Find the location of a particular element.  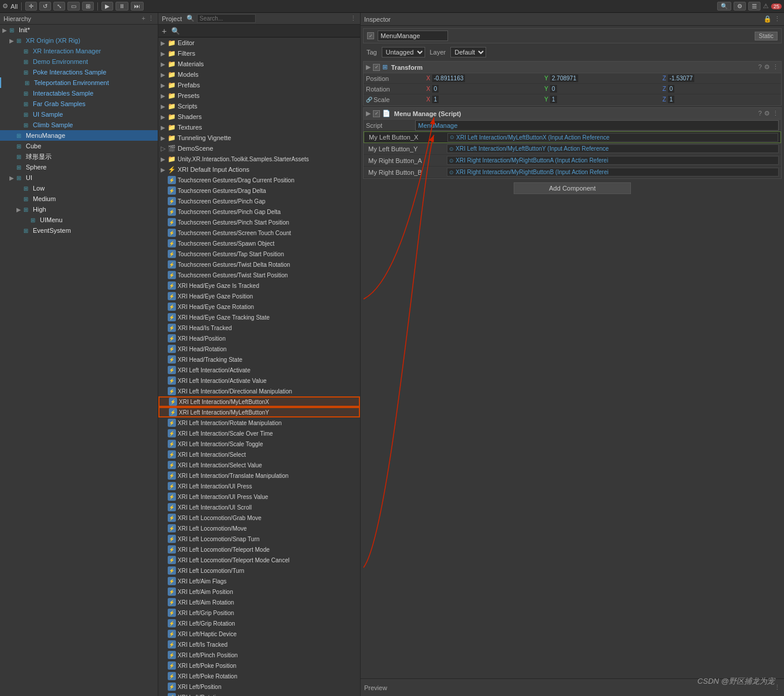

tag-select: Untagged is located at coordinates (403, 52).